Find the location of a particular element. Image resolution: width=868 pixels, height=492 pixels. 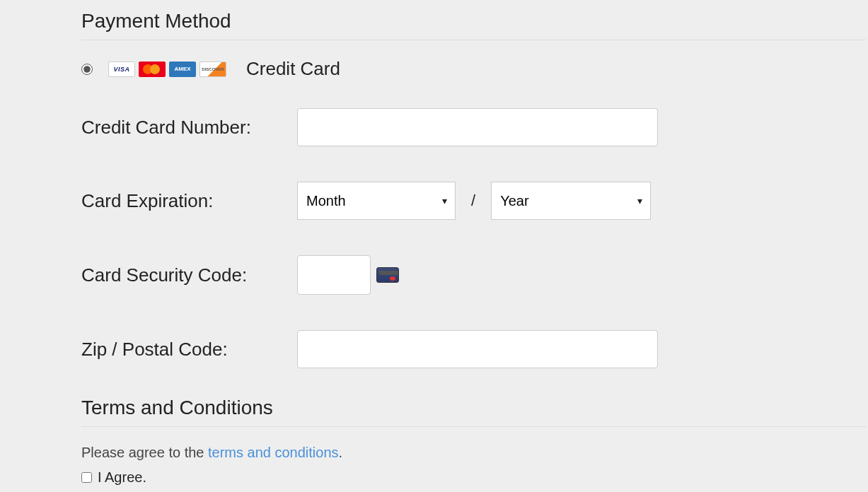

zip-row: Zip / Postal Code: is located at coordinates (475, 349).